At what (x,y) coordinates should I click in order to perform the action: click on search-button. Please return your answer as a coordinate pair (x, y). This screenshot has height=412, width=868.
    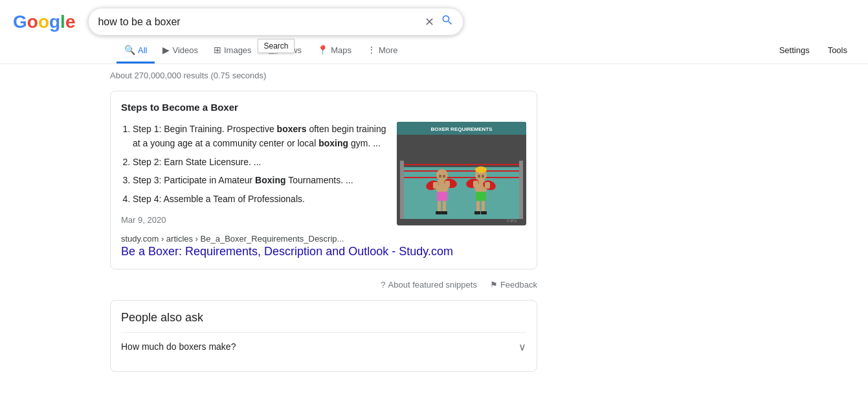
    Looking at the image, I should click on (447, 22).